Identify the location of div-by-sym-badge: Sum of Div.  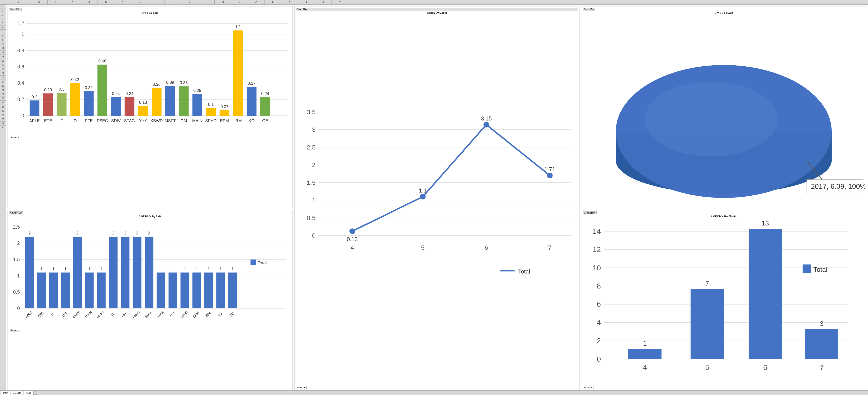
(16, 9).